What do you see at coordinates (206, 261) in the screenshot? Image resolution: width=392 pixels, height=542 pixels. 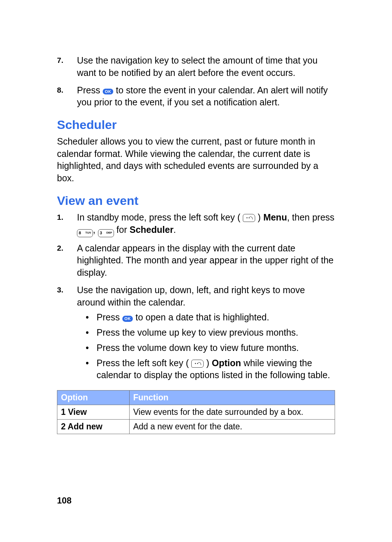 I see `step-body: A calendar appears in the display with t…` at bounding box center [206, 261].